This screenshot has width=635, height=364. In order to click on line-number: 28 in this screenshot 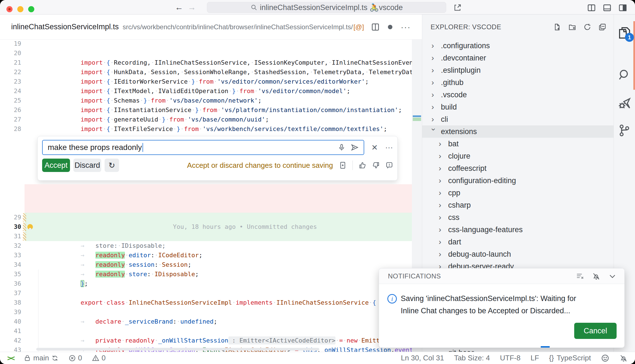, I will do `click(11, 129)`.